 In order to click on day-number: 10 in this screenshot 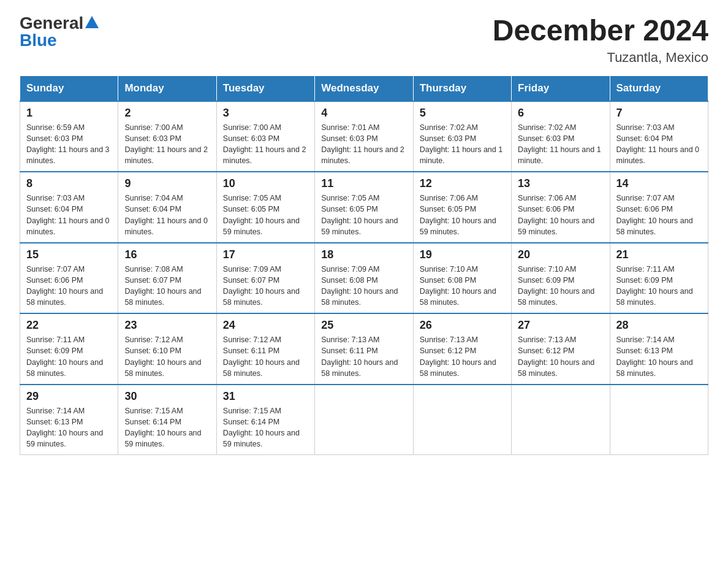, I will do `click(266, 184)`.